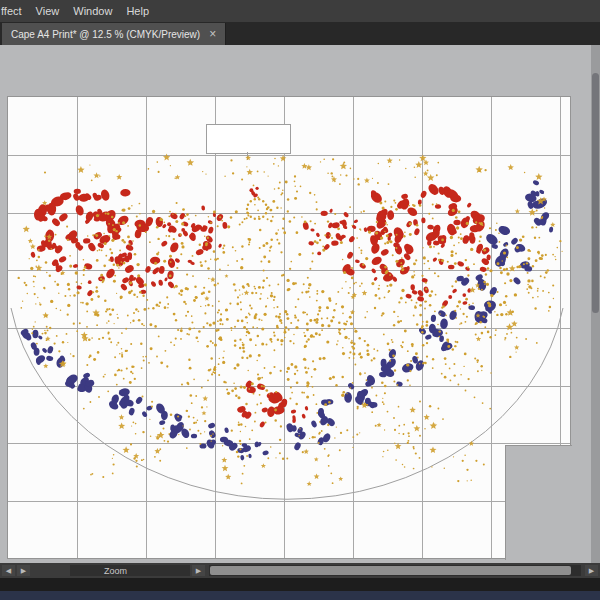 Image resolution: width=600 pixels, height=600 pixels. Describe the element at coordinates (596, 193) in the screenshot. I see `vertical-scroll-thumb` at that location.